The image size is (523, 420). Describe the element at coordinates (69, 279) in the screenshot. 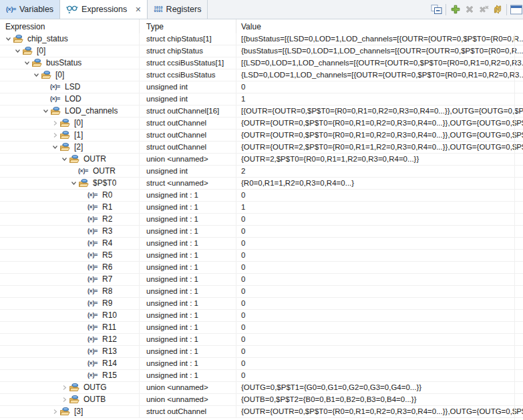

I see `expression-cell: (×)= R7` at that location.